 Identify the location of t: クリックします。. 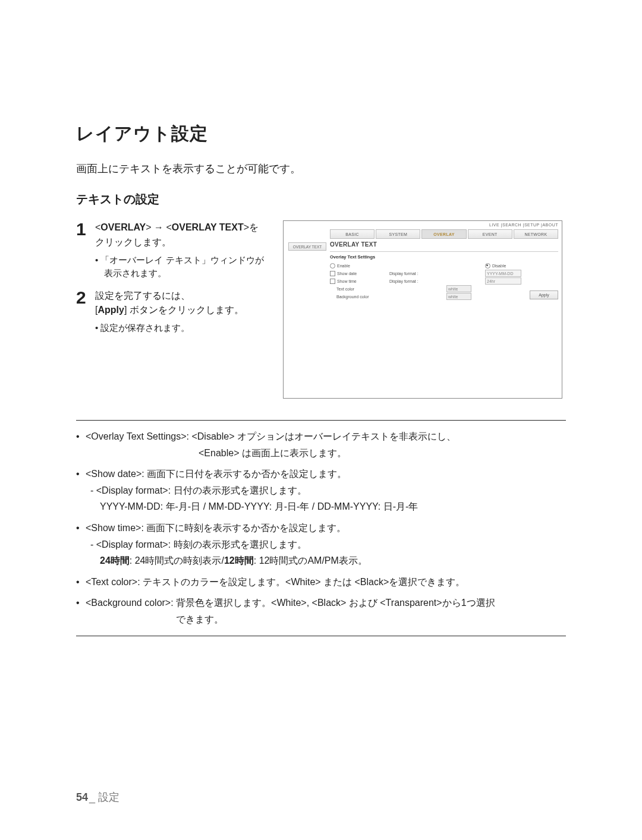
(133, 242).